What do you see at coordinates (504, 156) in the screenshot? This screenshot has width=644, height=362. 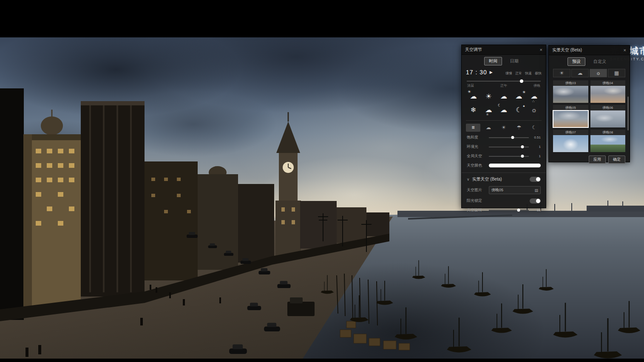 I see `global-sky-row: 全局天空 1` at bounding box center [504, 156].